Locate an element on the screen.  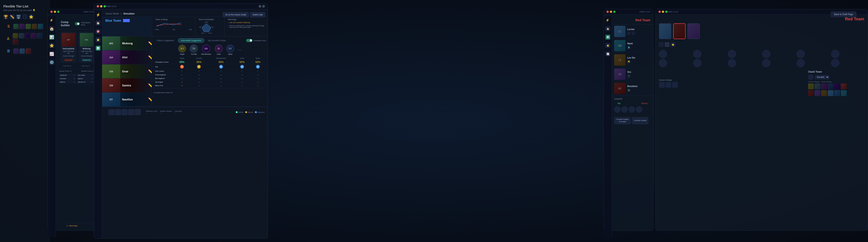
champion-pool-toggle-main is located at coordinates (249, 40).